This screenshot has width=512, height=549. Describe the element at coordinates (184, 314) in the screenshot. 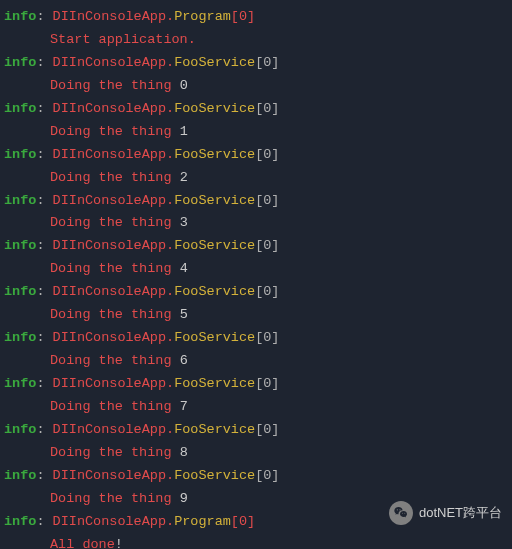

I see `log-message-number: 5` at that location.